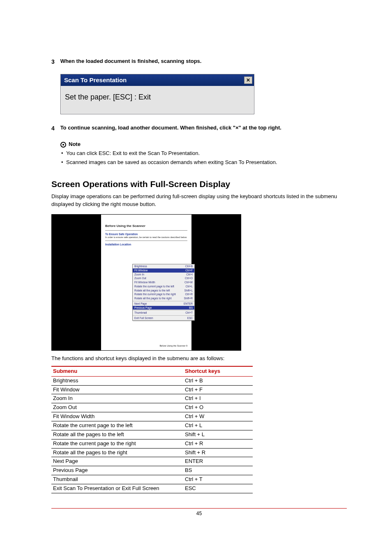  Describe the element at coordinates (164, 275) in the screenshot. I see `menu-item-zoom-in: Zoom InCtrl+I` at that location.